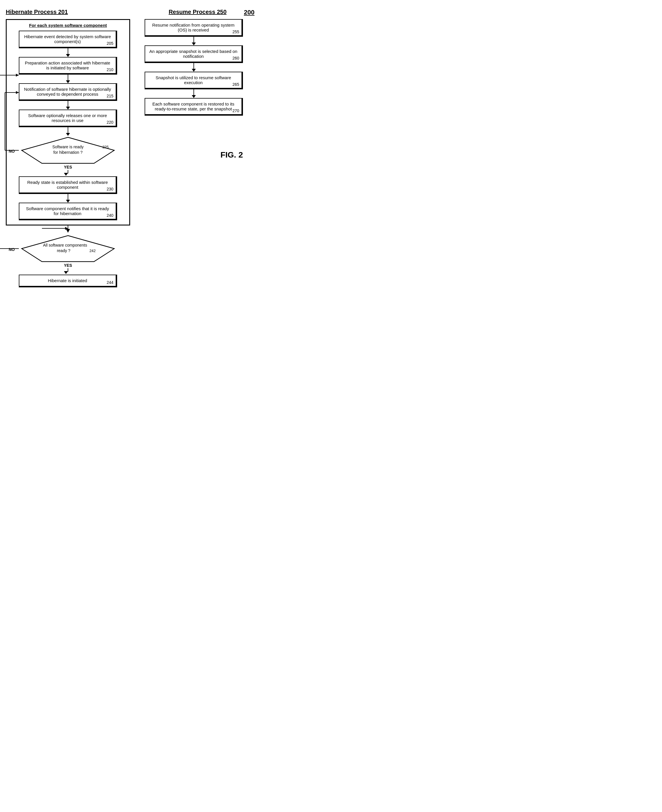  Describe the element at coordinates (68, 150) in the screenshot. I see `diamond-225-svg: Software is ready for hibernation ? 225` at that location.